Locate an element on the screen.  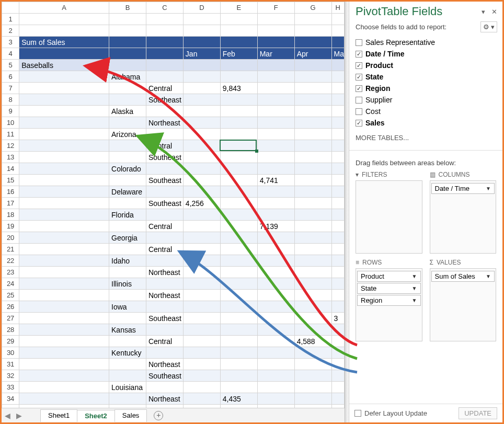
cell: Iowa is located at coordinates (128, 307).